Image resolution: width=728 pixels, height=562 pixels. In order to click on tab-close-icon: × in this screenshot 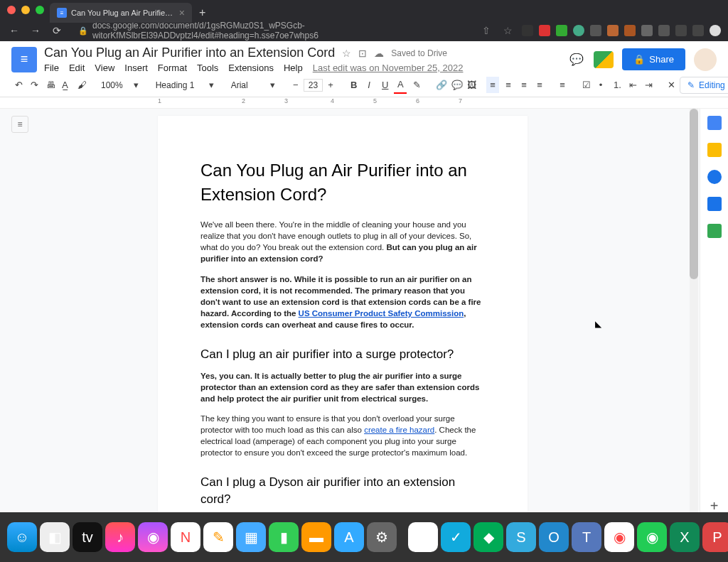, I will do `click(182, 13)`.